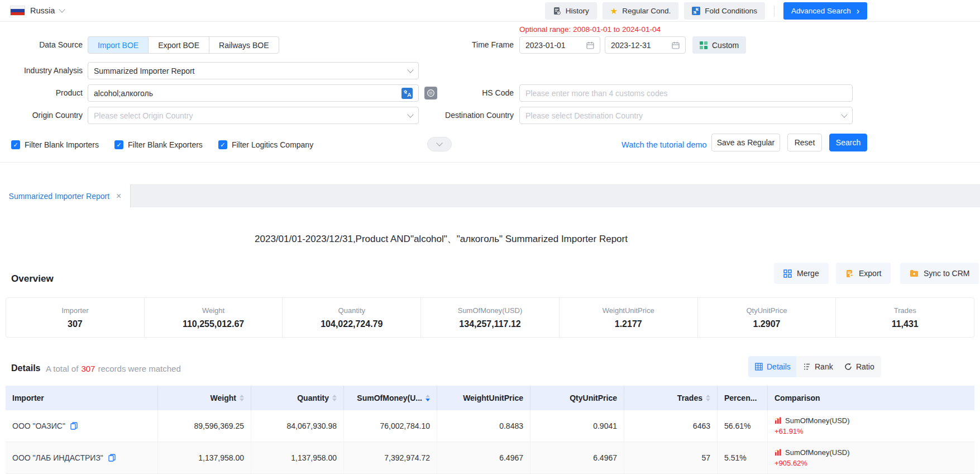  I want to click on quantity-cell: 84,067,930.98, so click(298, 426).